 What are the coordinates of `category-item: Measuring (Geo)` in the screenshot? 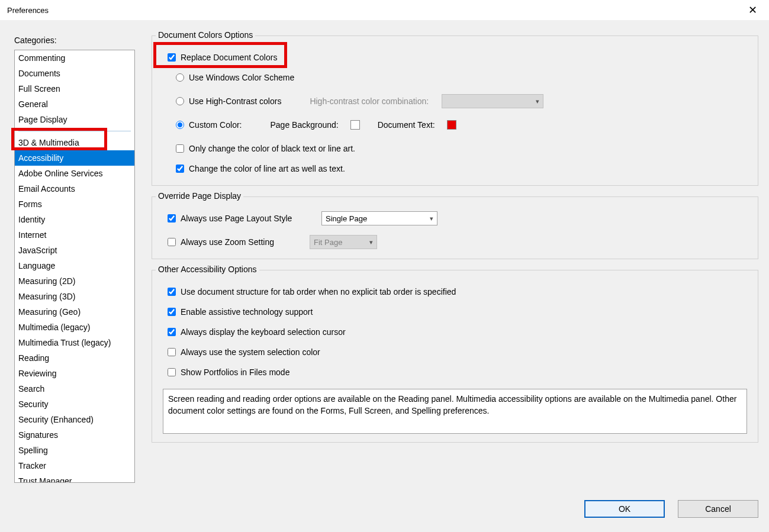 It's located at (75, 312).